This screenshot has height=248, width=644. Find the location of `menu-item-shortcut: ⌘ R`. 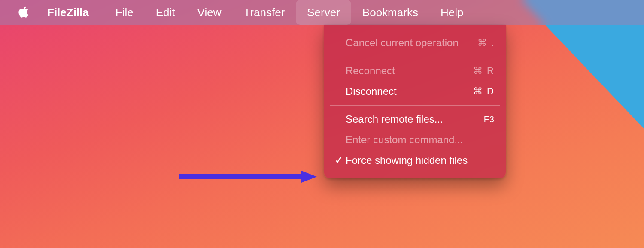

menu-item-shortcut: ⌘ R is located at coordinates (484, 71).